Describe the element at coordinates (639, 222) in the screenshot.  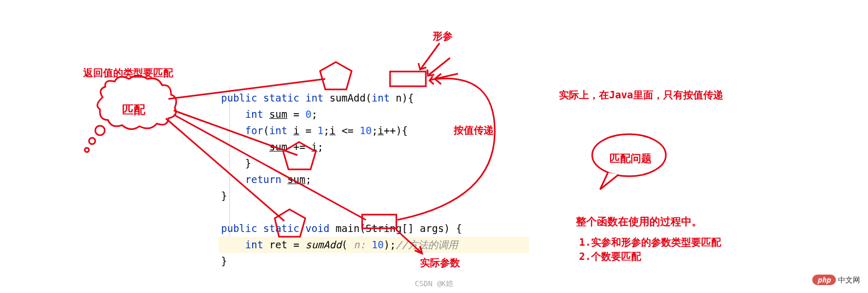
I see `process-note: 整个函数在使用的过程中。` at that location.